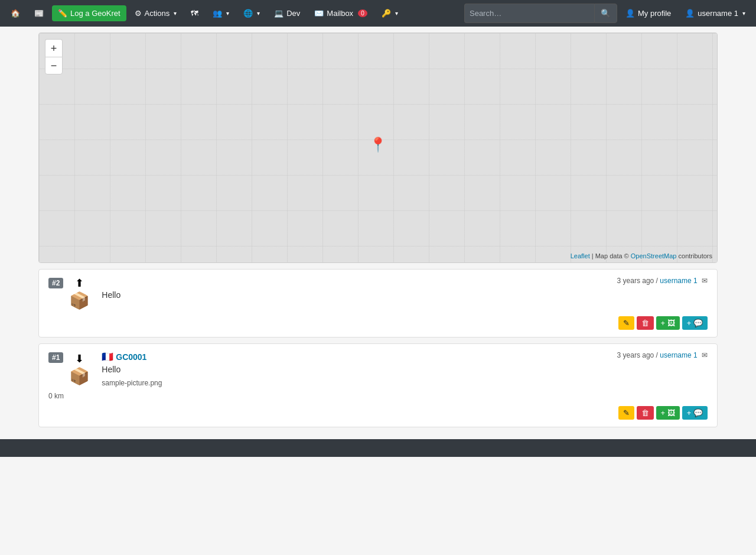 The image size is (756, 555). I want to click on news-button: 📰, so click(39, 13).